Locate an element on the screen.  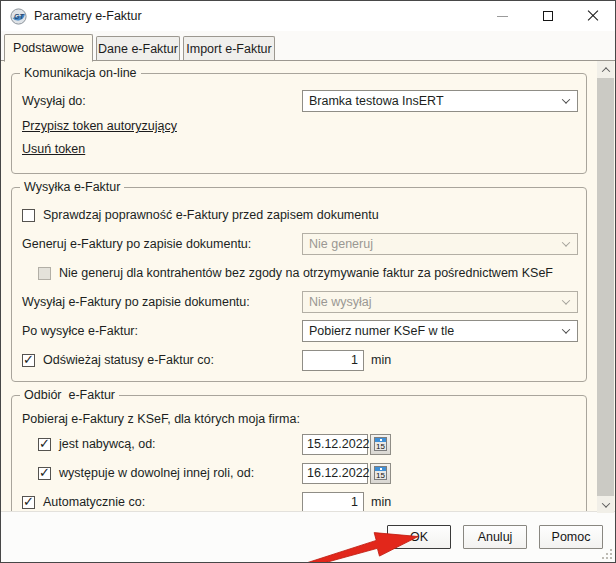
window-title: Parametry e-Faktur is located at coordinates (88, 16).